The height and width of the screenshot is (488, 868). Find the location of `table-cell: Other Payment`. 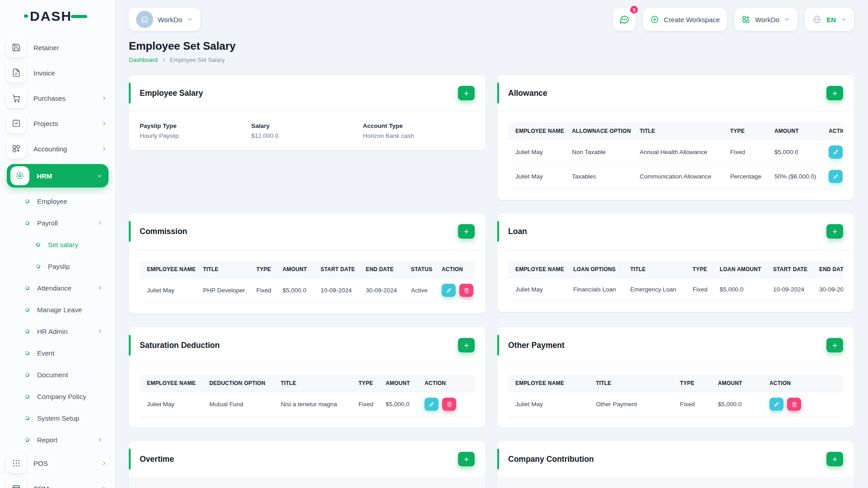

table-cell: Other Payment is located at coordinates (631, 404).